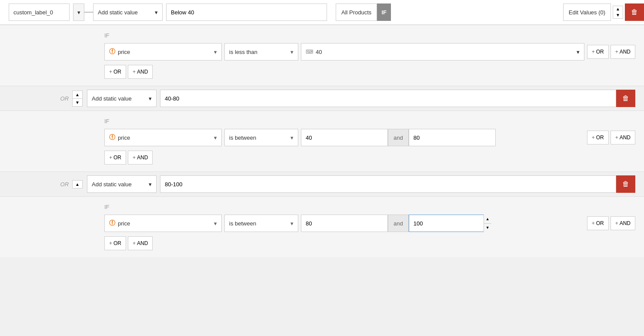 This screenshot has height=336, width=644. What do you see at coordinates (617, 52) in the screenshot?
I see `section1-and-plus: +` at bounding box center [617, 52].